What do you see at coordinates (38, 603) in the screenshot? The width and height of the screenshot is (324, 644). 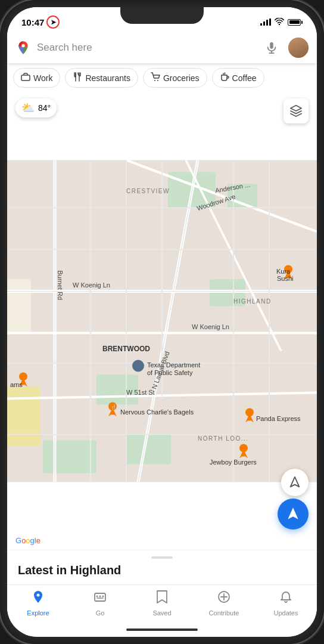 I see `nav-item-explore: Explore` at bounding box center [38, 603].